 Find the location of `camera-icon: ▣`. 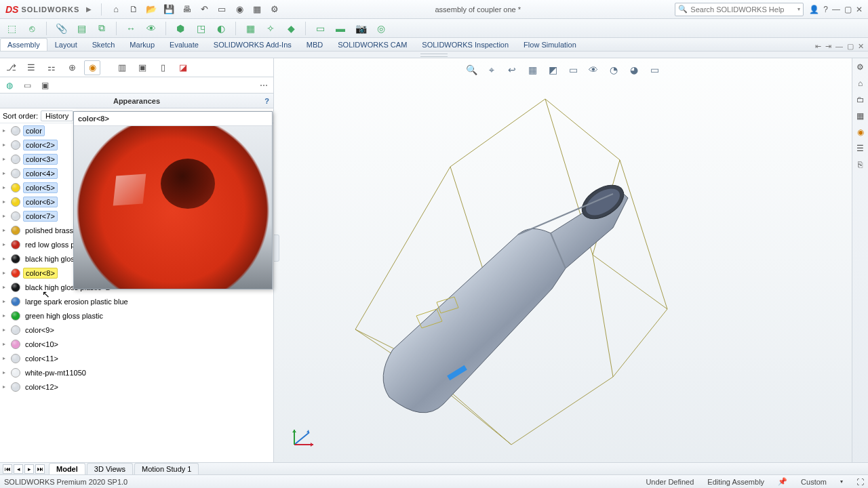

camera-icon: ▣ is located at coordinates (45, 85).